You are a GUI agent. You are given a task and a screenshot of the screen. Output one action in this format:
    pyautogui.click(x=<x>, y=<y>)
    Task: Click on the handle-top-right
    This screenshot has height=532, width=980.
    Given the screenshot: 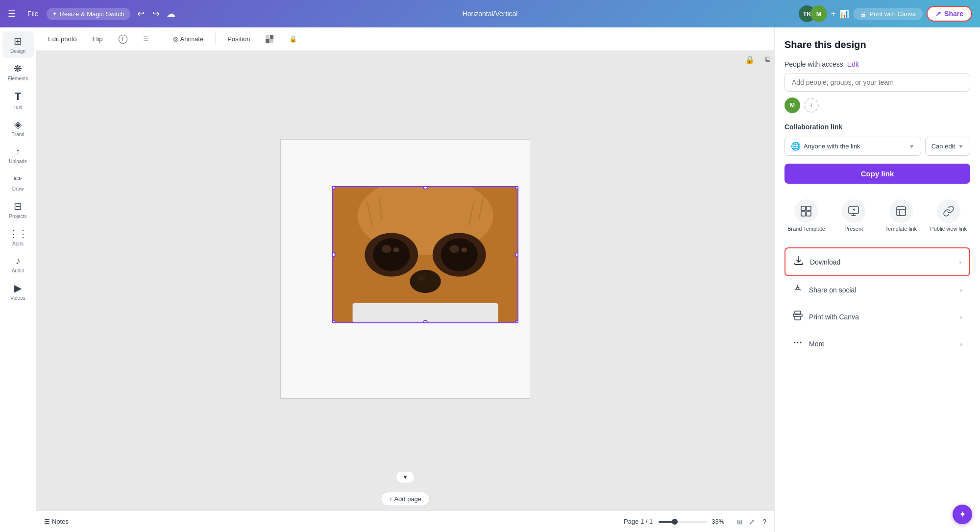 What is the action you would take?
    pyautogui.click(x=516, y=188)
    